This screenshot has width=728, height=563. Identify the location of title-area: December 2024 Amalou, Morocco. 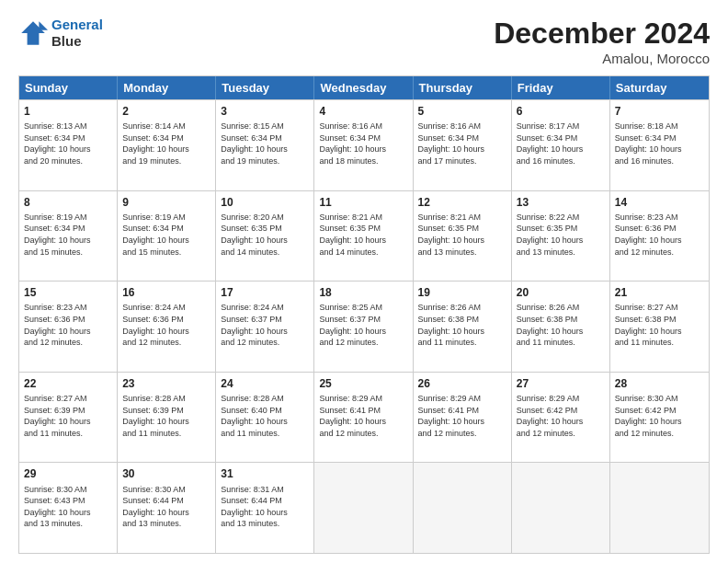
(601, 41).